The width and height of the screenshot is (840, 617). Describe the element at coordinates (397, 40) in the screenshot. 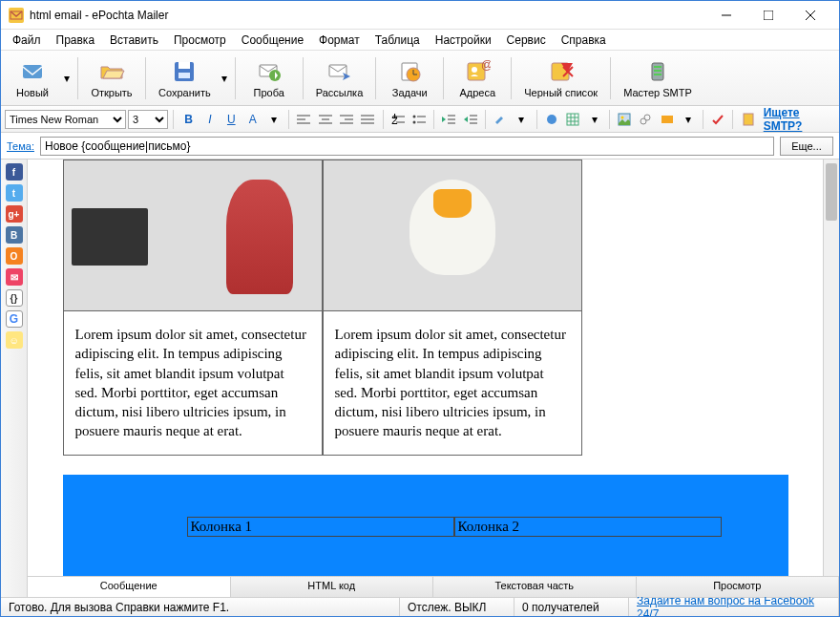

I see `menu-table: Таблица` at that location.